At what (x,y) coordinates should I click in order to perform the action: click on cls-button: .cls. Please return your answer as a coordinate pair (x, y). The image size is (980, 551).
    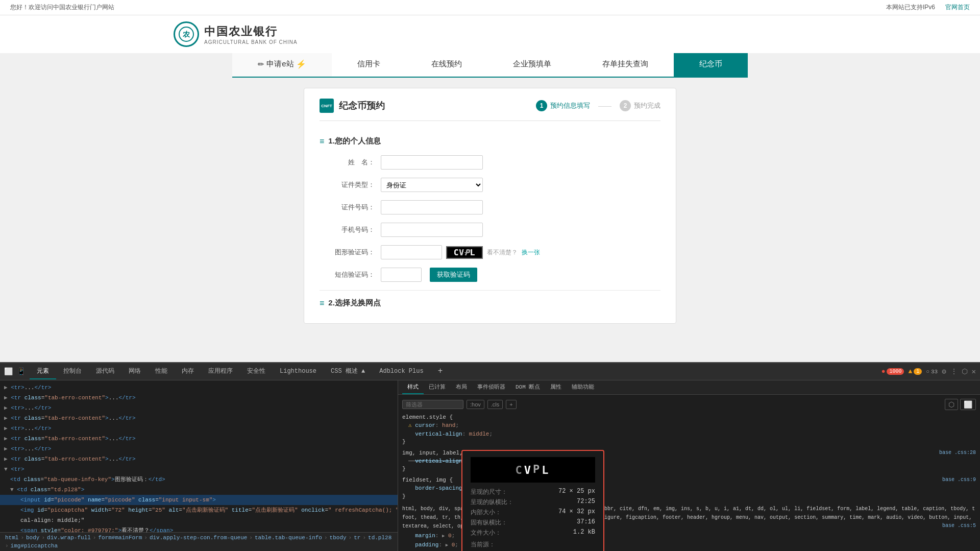
    Looking at the image, I should click on (495, 404).